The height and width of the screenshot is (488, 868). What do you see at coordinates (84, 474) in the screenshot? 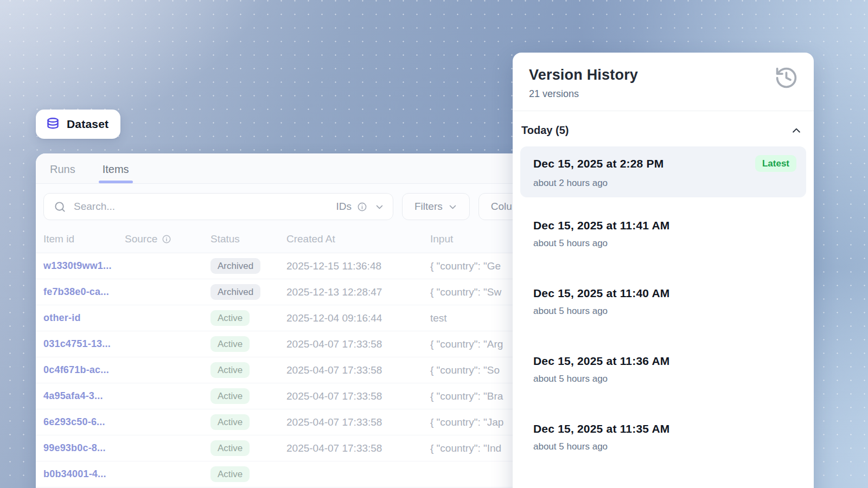
I see `item-id-link: b0b34001-4...` at bounding box center [84, 474].